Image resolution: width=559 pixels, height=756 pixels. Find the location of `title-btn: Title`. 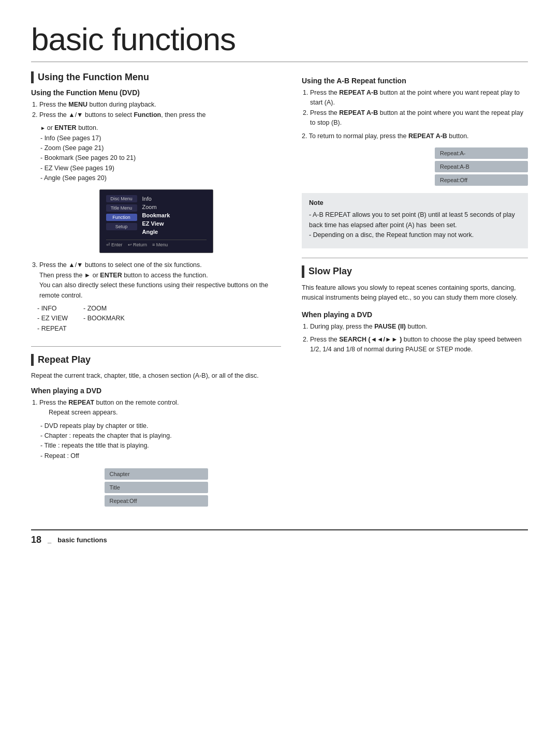

title-btn: Title is located at coordinates (156, 487).